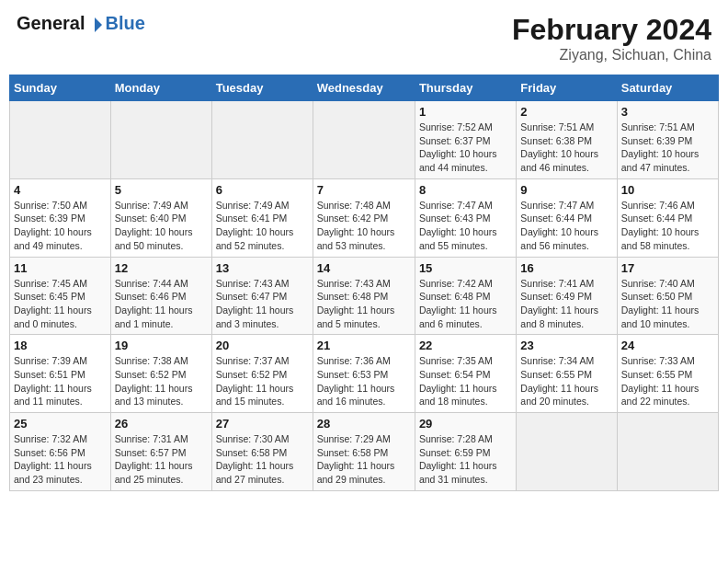 The height and width of the screenshot is (563, 728). Describe the element at coordinates (454, 167) in the screenshot. I see `day-info-line: and 44 minutes.` at that location.